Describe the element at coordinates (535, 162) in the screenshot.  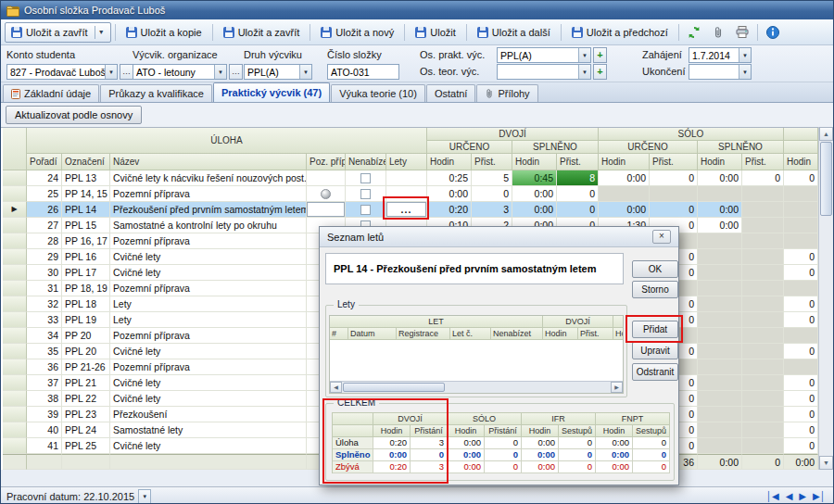
I see `column-header-8: Hodin` at that location.